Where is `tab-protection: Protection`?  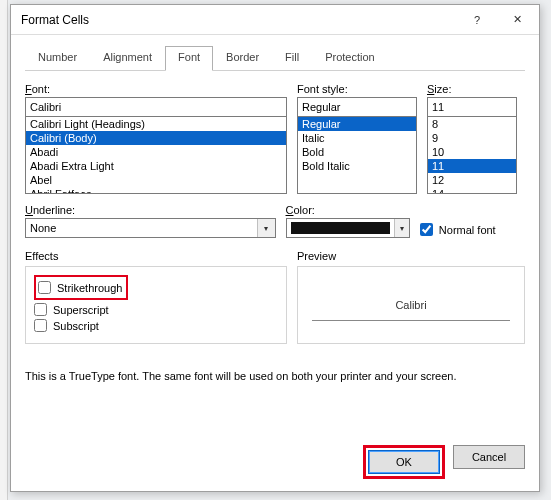 tab-protection: Protection is located at coordinates (350, 58).